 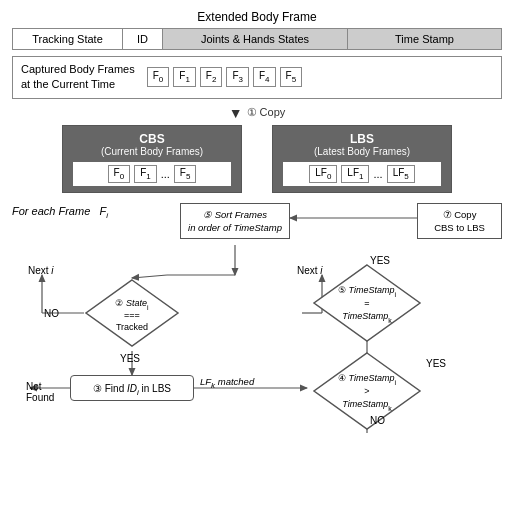 What do you see at coordinates (257, 39) in the screenshot?
I see `header-row: Tracking State ID Joints & Hands States …` at bounding box center [257, 39].